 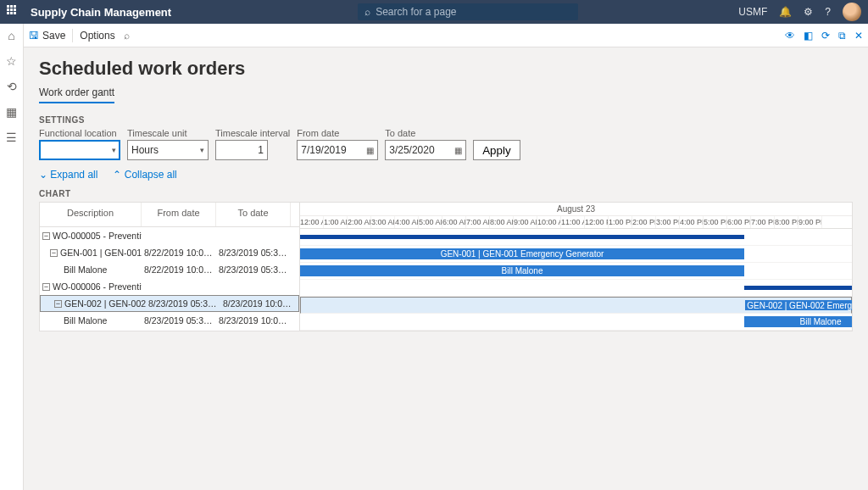 What do you see at coordinates (468, 12) in the screenshot?
I see `global-search: ⌕ Search for a page` at bounding box center [468, 12].